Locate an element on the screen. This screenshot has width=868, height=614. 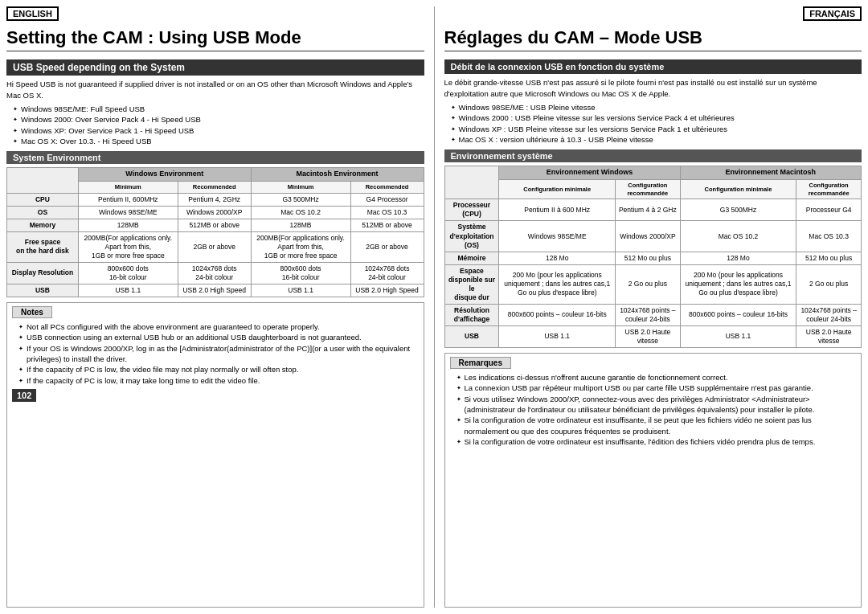
table-cell: 128 Mo is located at coordinates (558, 258).